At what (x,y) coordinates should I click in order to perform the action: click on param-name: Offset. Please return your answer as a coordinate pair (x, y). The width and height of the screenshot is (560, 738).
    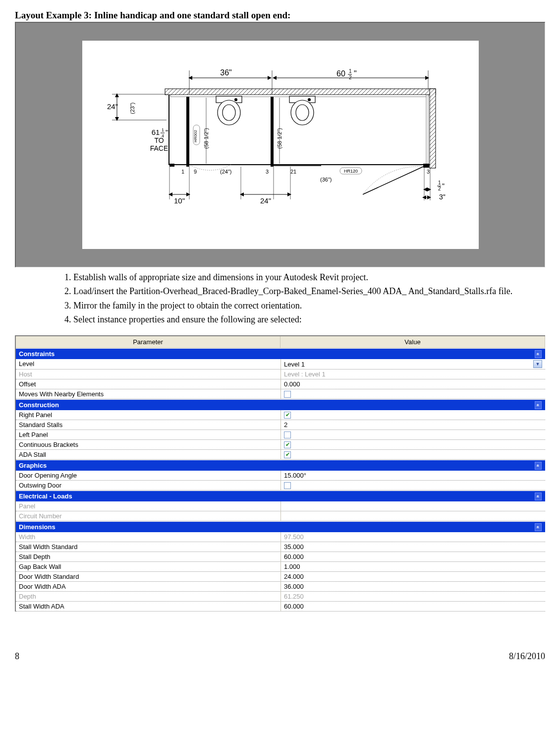
    Looking at the image, I should click on (148, 384).